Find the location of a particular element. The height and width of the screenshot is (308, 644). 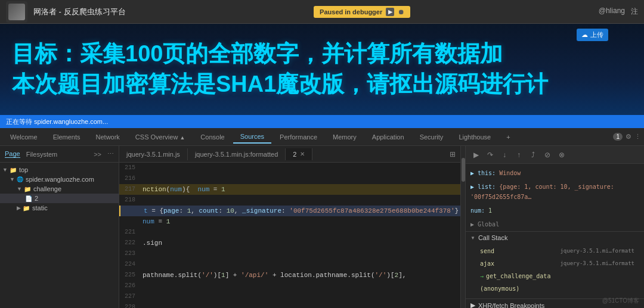

code-line-217: 217 nction(num){ num = 1 is located at coordinates (290, 189).